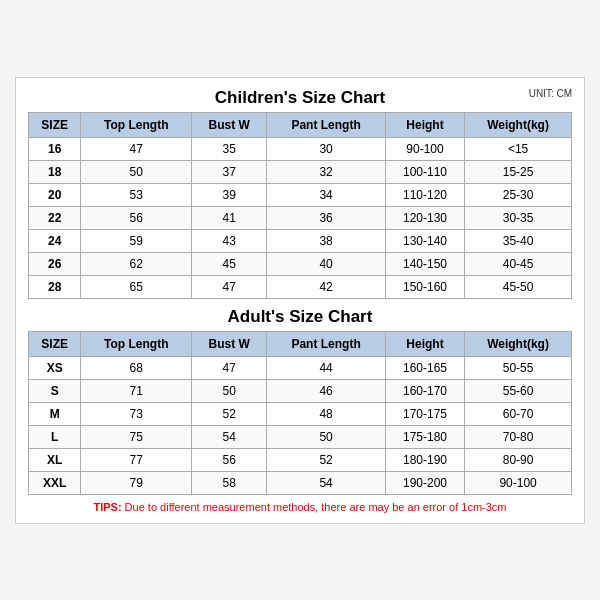 This screenshot has height=600, width=600. What do you see at coordinates (300, 390) in the screenshot?
I see `table-row: S715046160-17055-60` at bounding box center [300, 390].